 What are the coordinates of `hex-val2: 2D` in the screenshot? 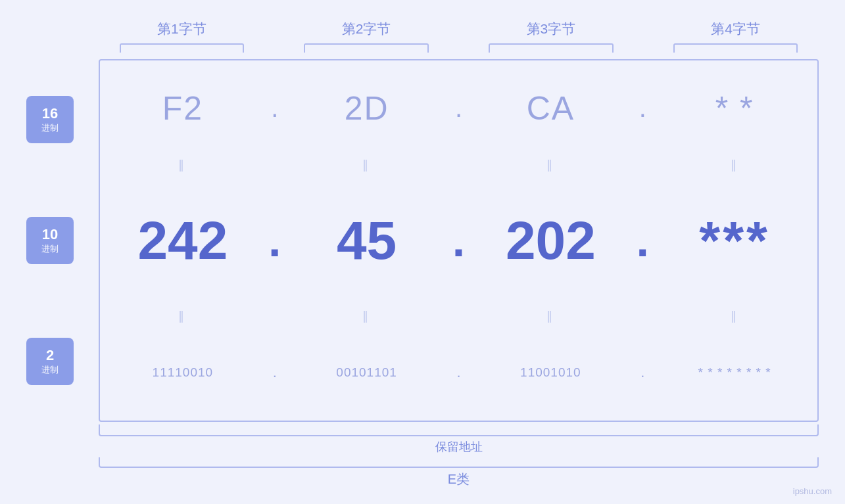 It's located at (367, 108).